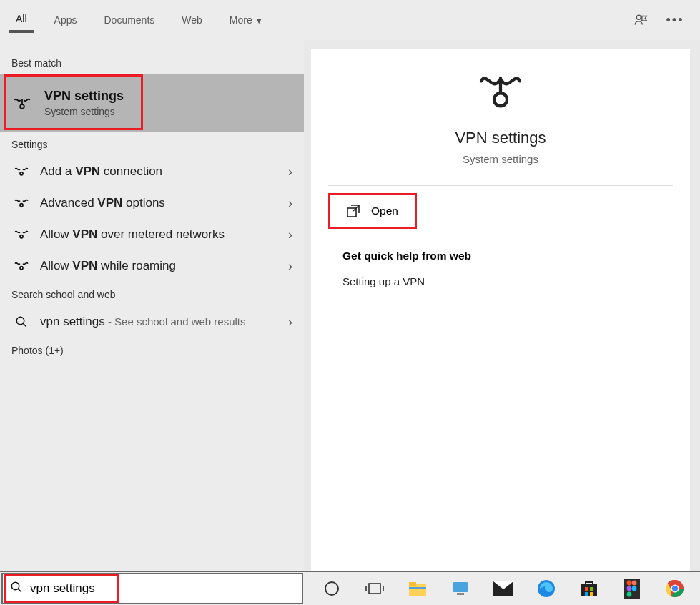  I want to click on open-button: Open, so click(373, 211).